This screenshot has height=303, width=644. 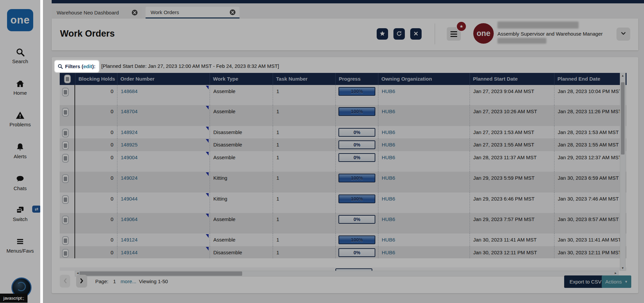 What do you see at coordinates (241, 161) in the screenshot?
I see `work-type-cell: Assemble` at bounding box center [241, 161].